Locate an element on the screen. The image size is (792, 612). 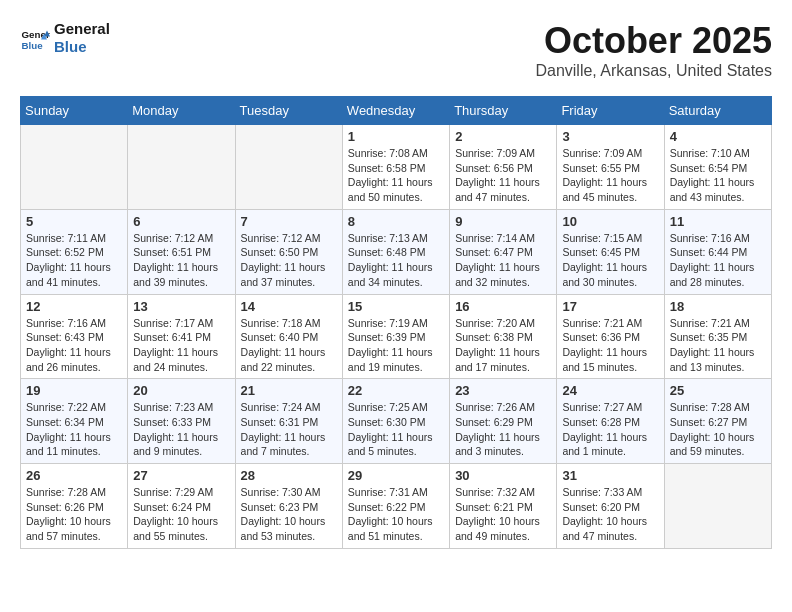
day-number: 8 is located at coordinates (396, 222).